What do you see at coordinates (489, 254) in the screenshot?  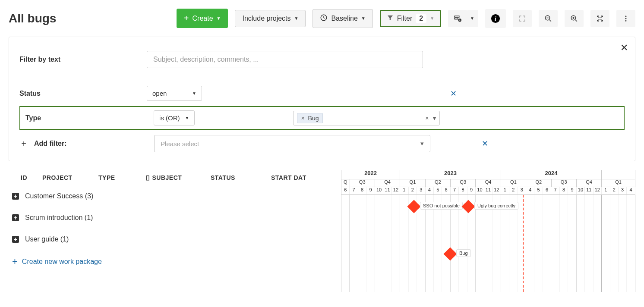 I see `gantt-row: Bug` at bounding box center [489, 254].